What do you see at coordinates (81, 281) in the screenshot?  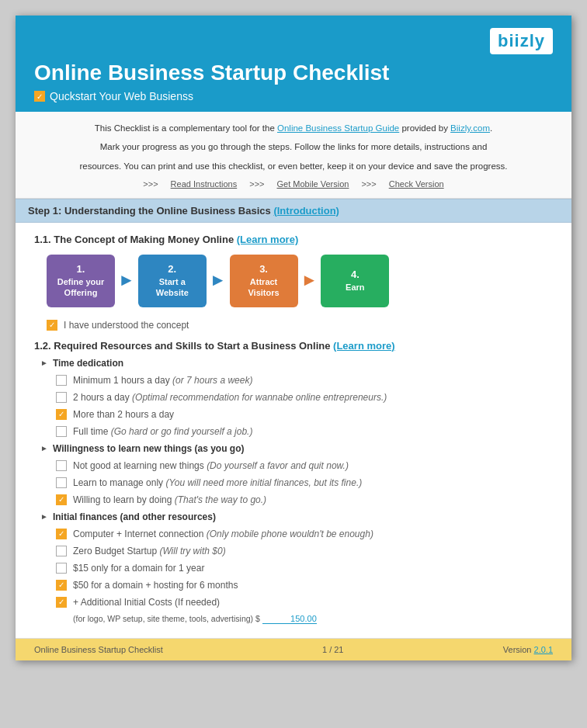 I see `flow-step-1: 1. Define yourOffering` at bounding box center [81, 281].